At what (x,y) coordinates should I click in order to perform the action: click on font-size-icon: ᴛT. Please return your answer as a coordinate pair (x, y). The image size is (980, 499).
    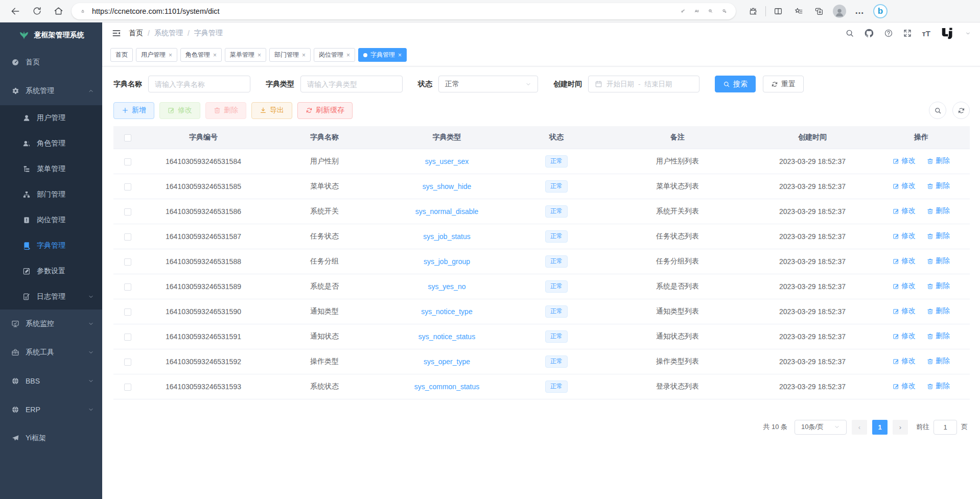
    Looking at the image, I should click on (926, 34).